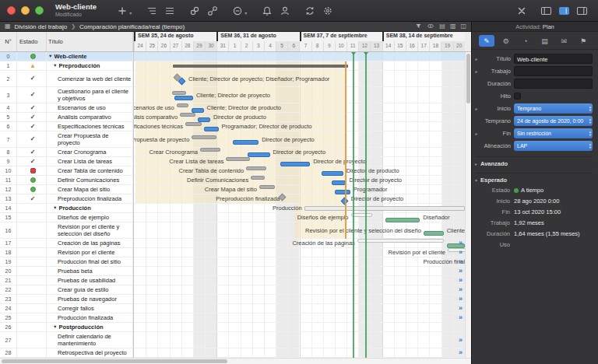 This screenshot has width=598, height=364. Describe the element at coordinates (67, 127) in the screenshot. I see `table-row: 6✓Especificaciones técnicas` at that location.